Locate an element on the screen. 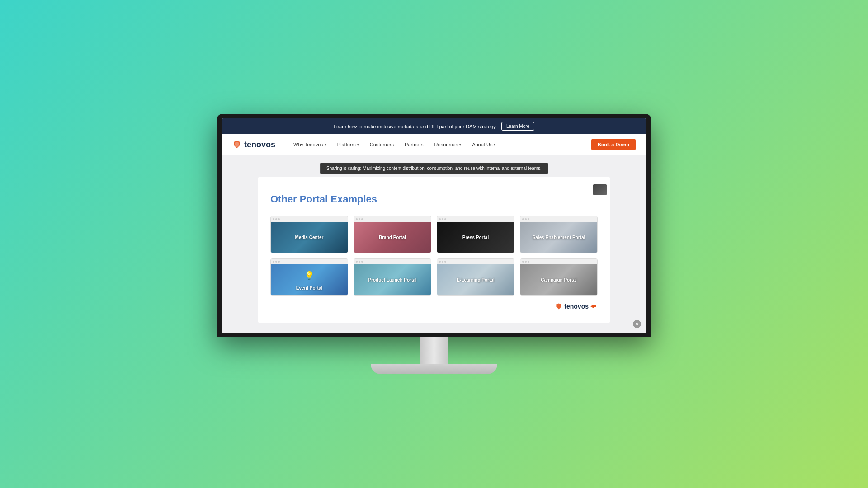 The image size is (868, 488). card-label: Campaign Portal is located at coordinates (559, 280).